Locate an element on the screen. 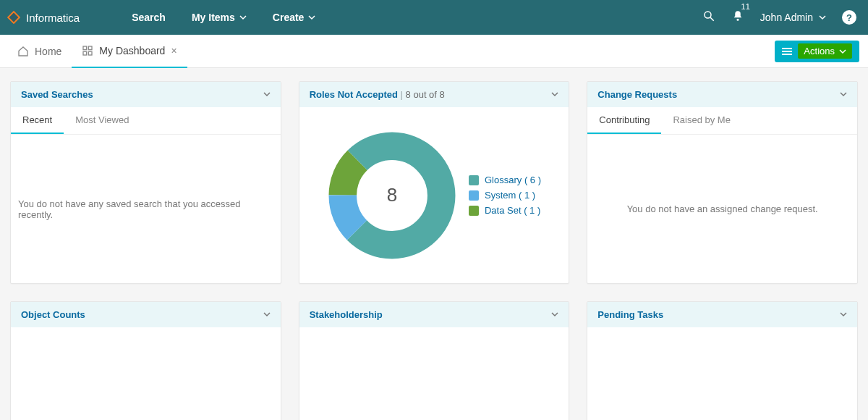 Image resolution: width=868 pixels, height=420 pixels. nav-items: Search My Items Create is located at coordinates (224, 17).